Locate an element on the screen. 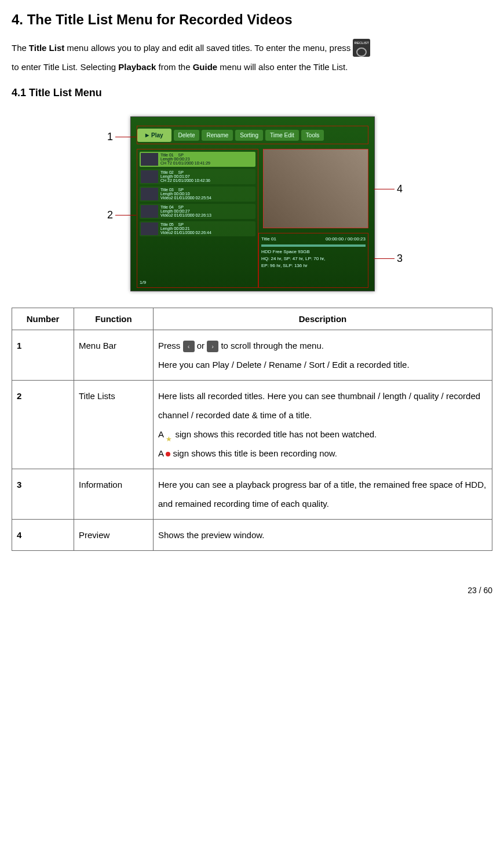 The height and width of the screenshot is (855, 504). list-page-indicator: 1/9 is located at coordinates (198, 283).